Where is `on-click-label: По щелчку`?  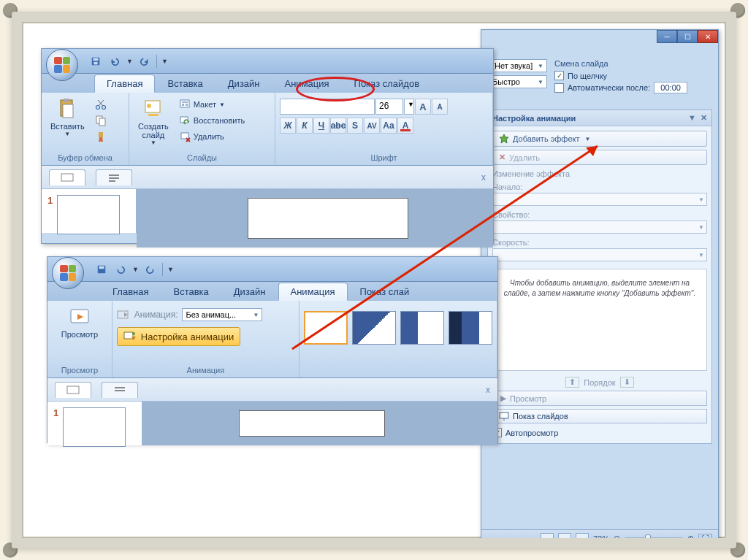
on-click-label: По щелчку is located at coordinates (587, 76).